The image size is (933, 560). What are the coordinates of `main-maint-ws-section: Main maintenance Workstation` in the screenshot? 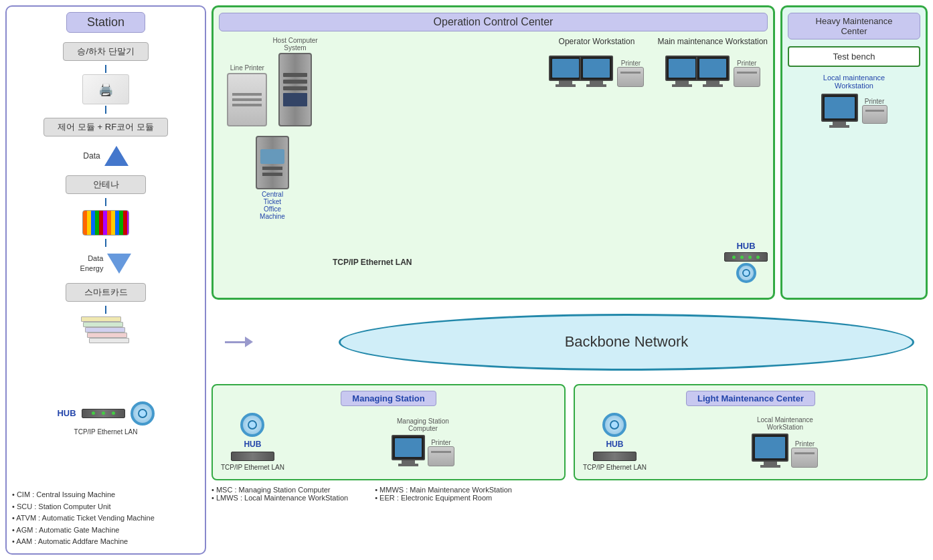 It's located at (712, 62).